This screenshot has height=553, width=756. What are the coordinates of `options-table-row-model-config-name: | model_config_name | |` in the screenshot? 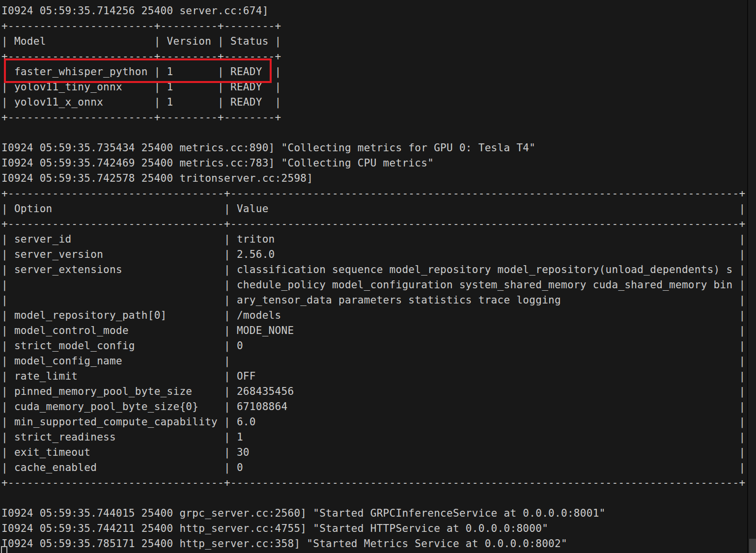 It's located at (374, 361).